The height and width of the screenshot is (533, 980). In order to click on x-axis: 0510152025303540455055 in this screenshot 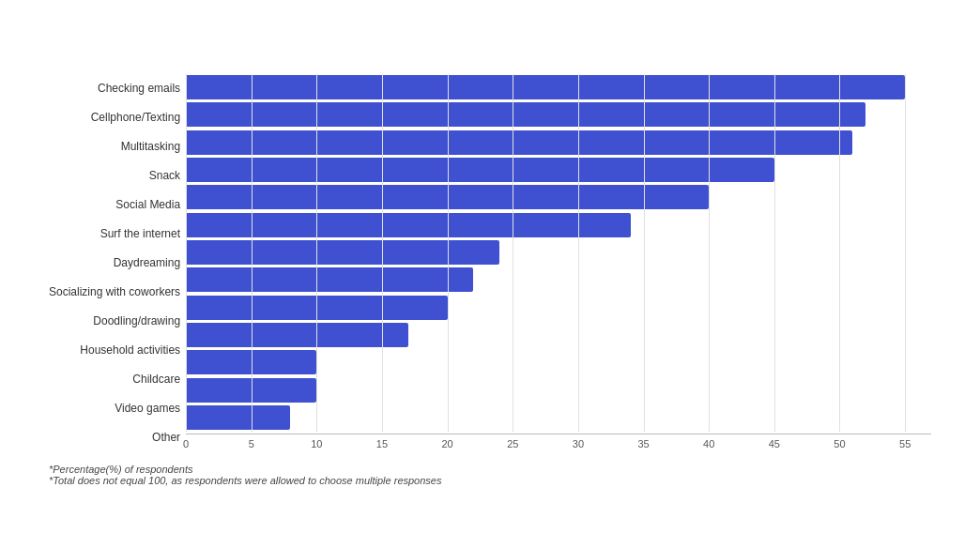, I will do `click(559, 443)`.